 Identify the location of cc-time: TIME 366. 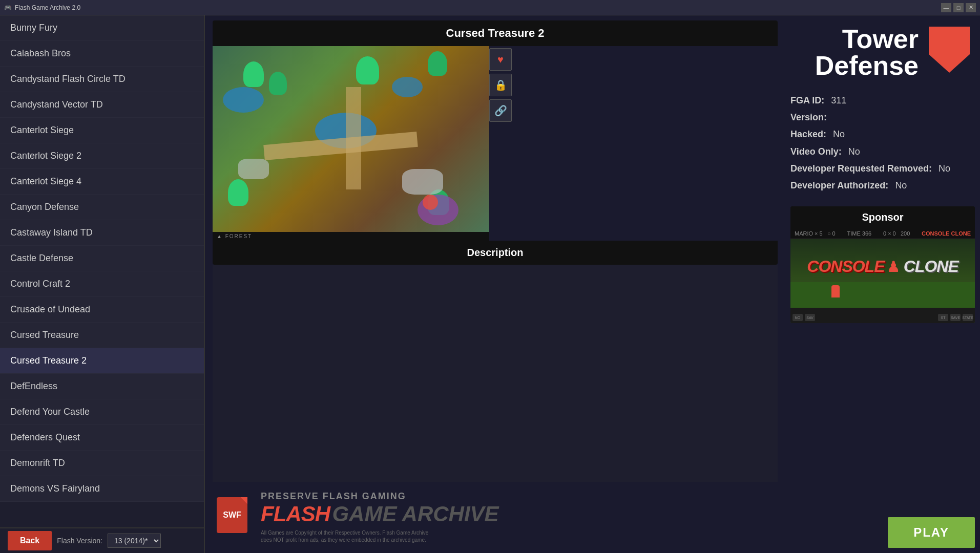
(859, 233).